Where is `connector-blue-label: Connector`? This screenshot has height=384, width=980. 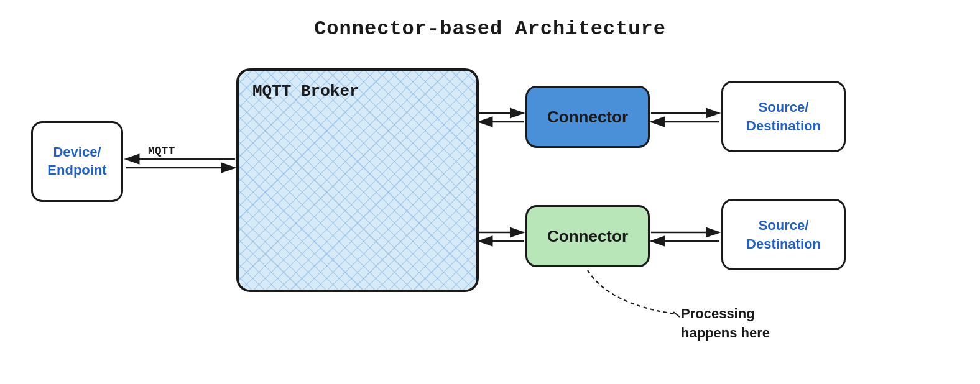
connector-blue-label: Connector is located at coordinates (588, 117).